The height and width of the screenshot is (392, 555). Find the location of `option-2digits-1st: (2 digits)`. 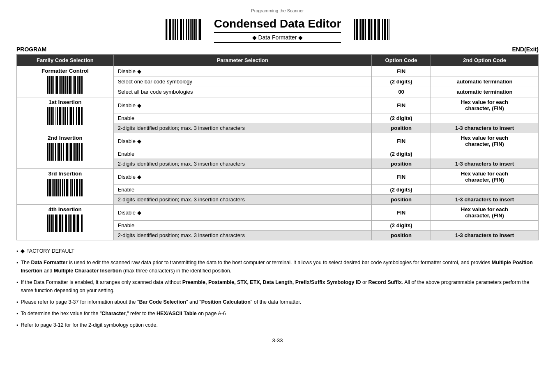

option-2digits-1st: (2 digits) is located at coordinates (401, 118).